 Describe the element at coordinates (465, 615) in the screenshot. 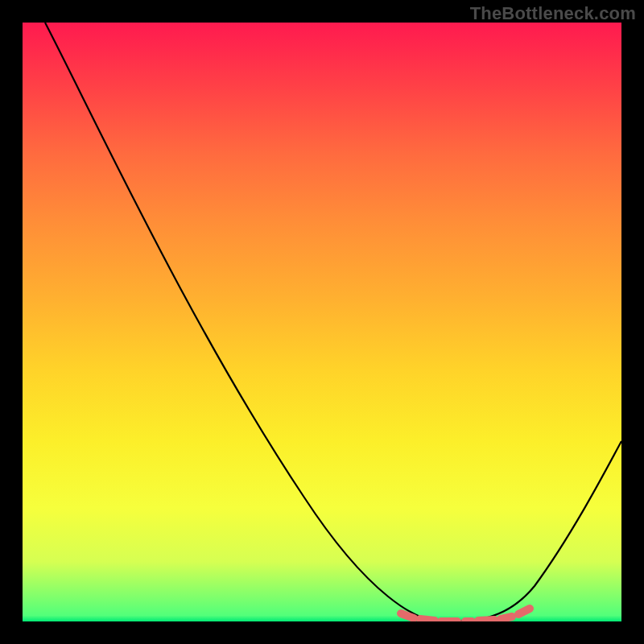

I see `optimal-range-markers` at that location.